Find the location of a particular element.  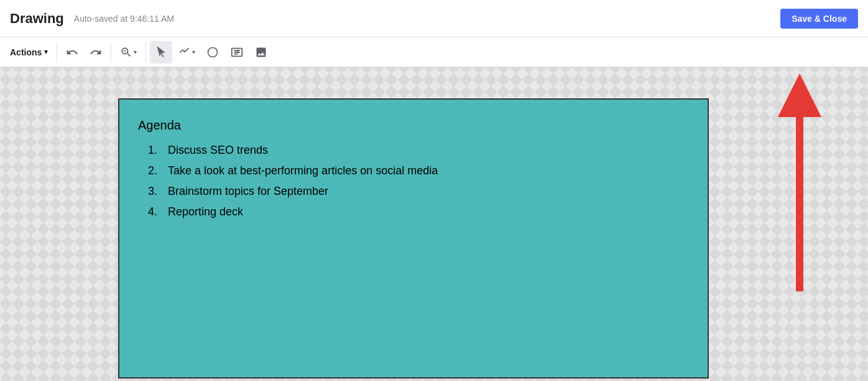

select-tool-button is located at coordinates (161, 52).